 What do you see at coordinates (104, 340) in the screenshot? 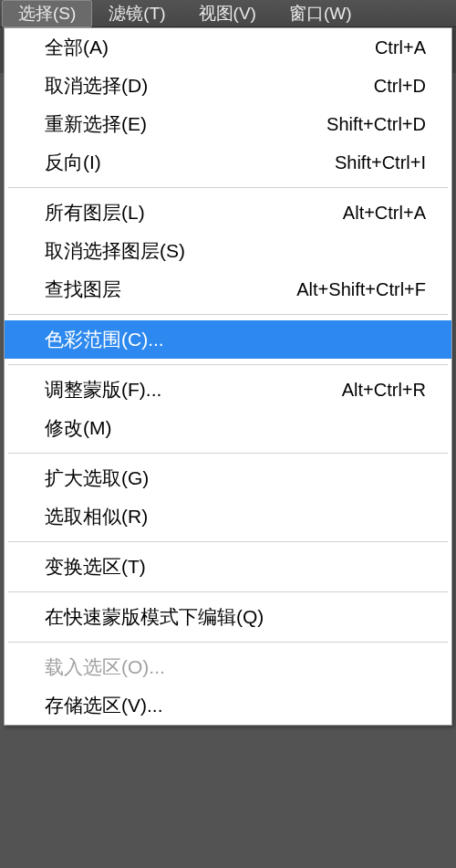
I see `menu-item-label: 色彩范围(C)...` at bounding box center [104, 340].